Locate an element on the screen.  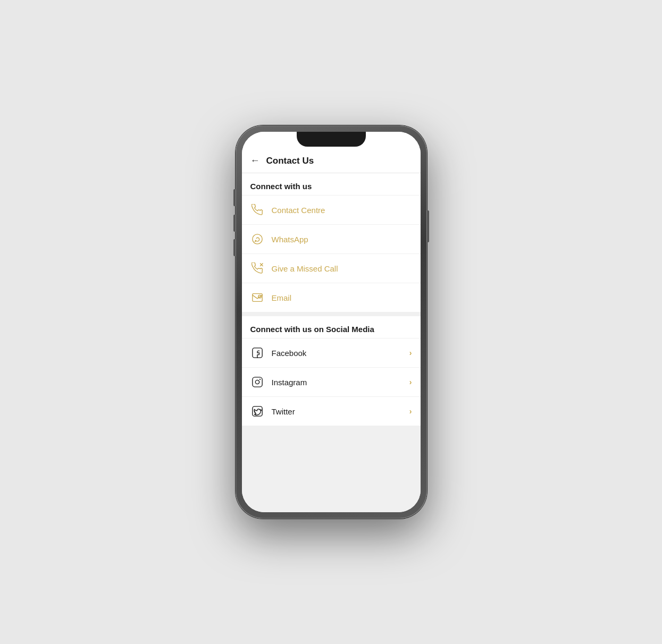
missed-call-icon is located at coordinates (257, 268).